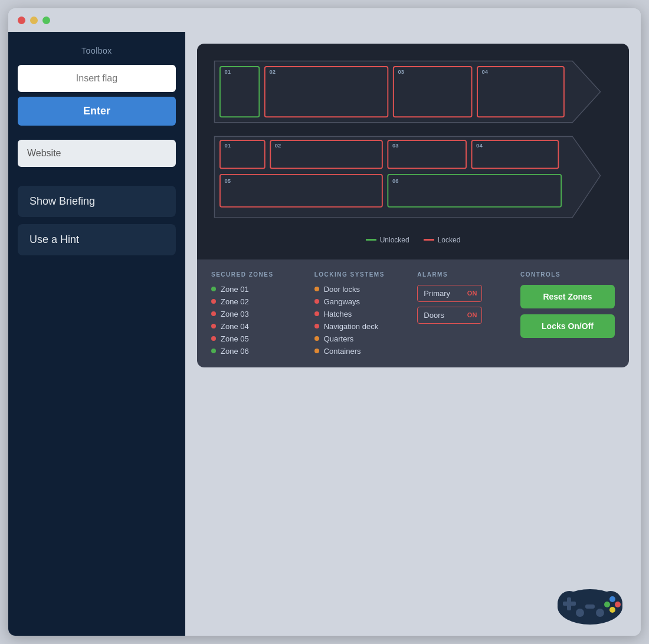 The width and height of the screenshot is (649, 644). I want to click on controls-list: Reset Zones Locks On/Off, so click(568, 311).